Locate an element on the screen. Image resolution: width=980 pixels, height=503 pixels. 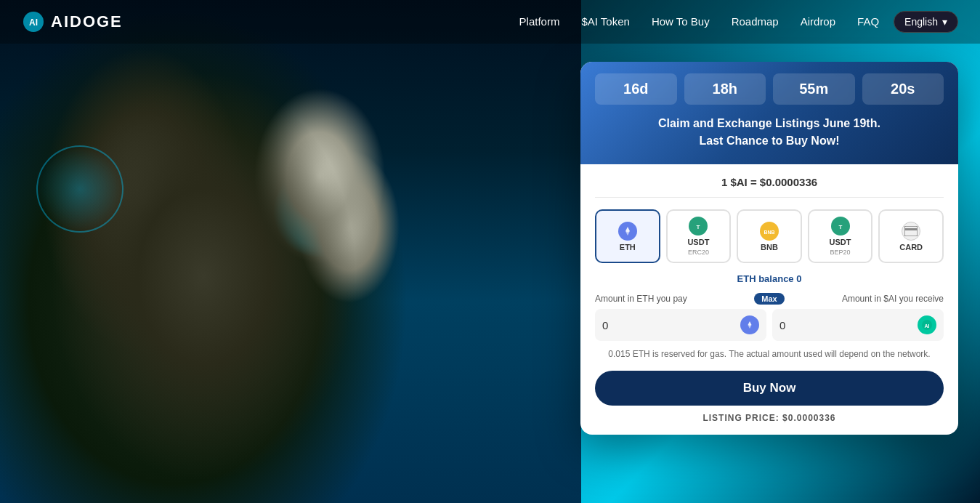
cyan-glow-effect is located at coordinates (80, 189).